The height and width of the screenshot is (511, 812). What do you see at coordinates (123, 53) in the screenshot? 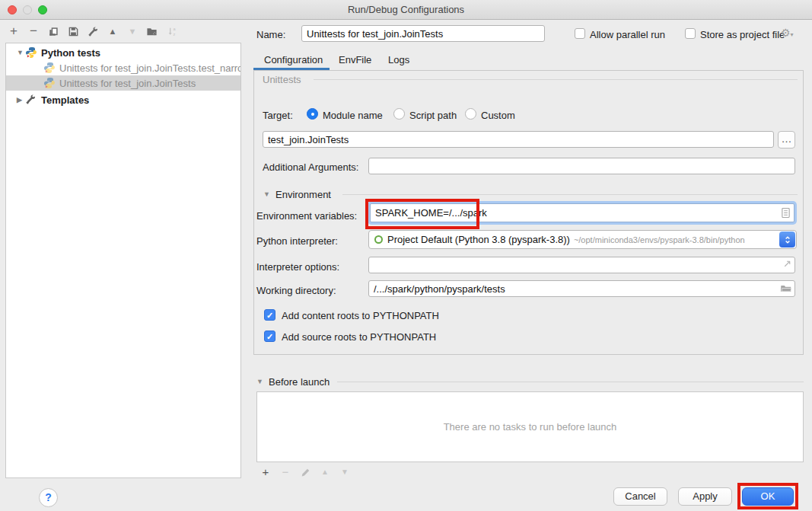
I see `tree-item-python-tests: ▼ Python tests` at bounding box center [123, 53].